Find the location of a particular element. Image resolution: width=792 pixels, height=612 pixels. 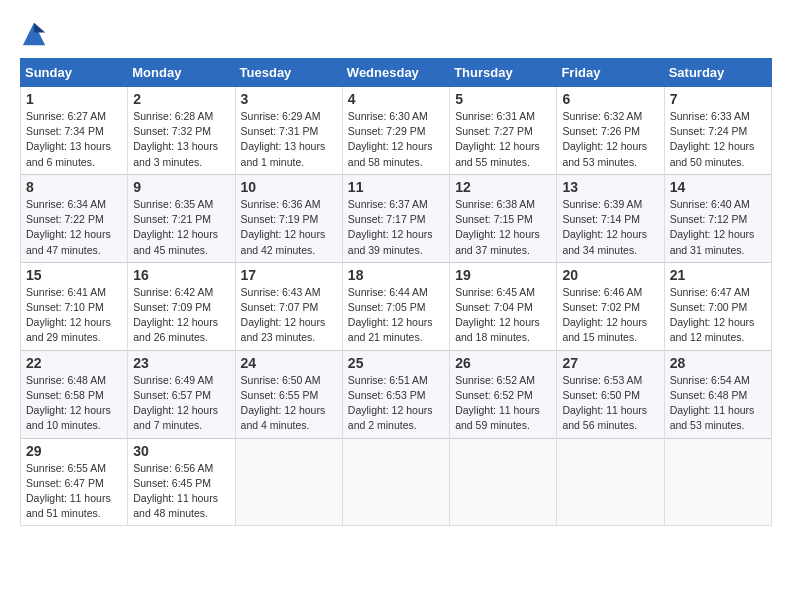

day-number: 26 is located at coordinates (503, 363).